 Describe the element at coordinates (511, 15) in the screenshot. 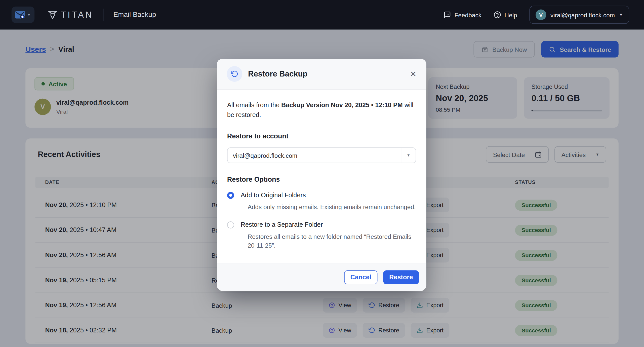

I see `help-label: Help` at that location.